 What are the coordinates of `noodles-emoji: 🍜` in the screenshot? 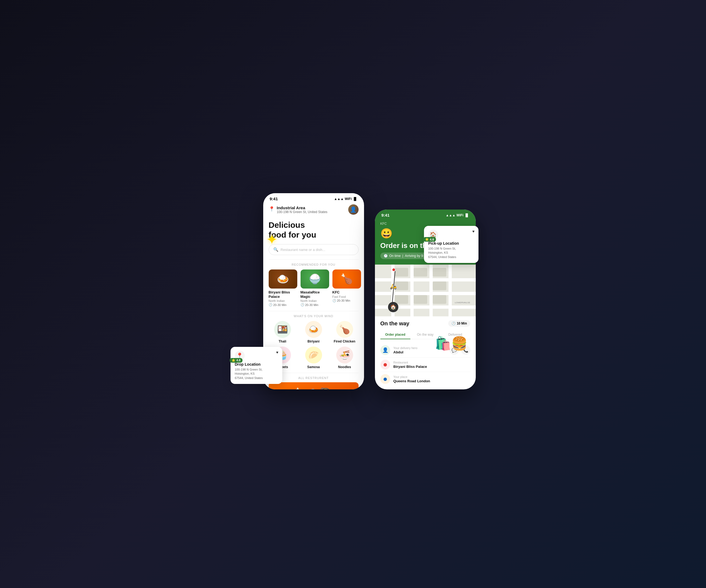 It's located at (345, 355).